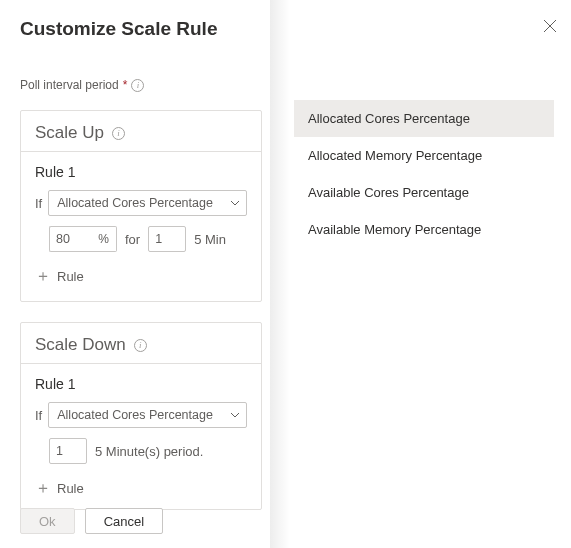 This screenshot has width=571, height=548. Describe the element at coordinates (70, 133) in the screenshot. I see `scale-up-title: Scale Up` at that location.